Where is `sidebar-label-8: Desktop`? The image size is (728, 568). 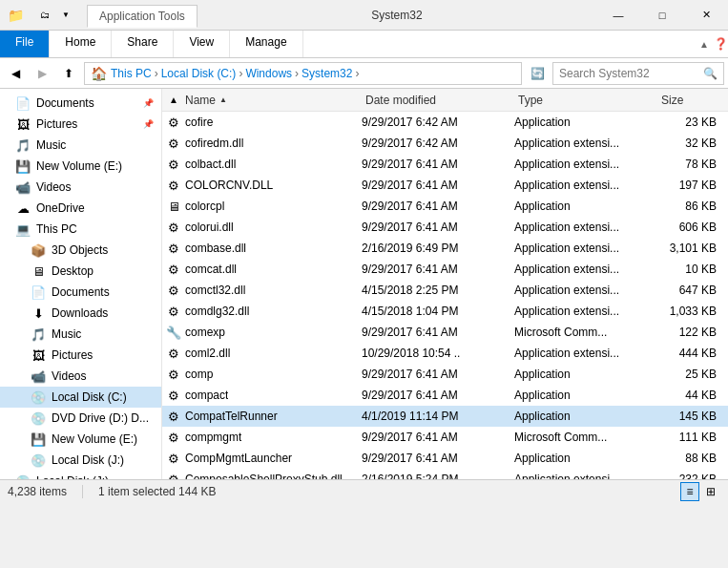
sidebar-label-8: Desktop is located at coordinates (103, 271).